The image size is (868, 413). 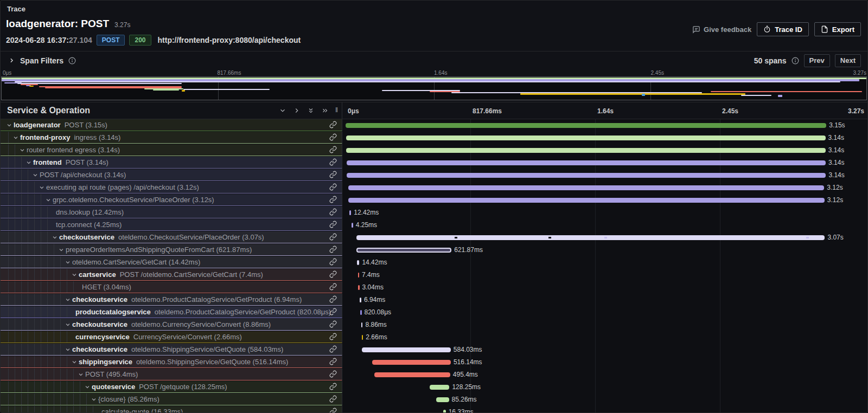 What do you see at coordinates (434, 212) in the screenshot?
I see `span-row: dns.lookup (12.42ms) 12.42ms` at bounding box center [434, 212].